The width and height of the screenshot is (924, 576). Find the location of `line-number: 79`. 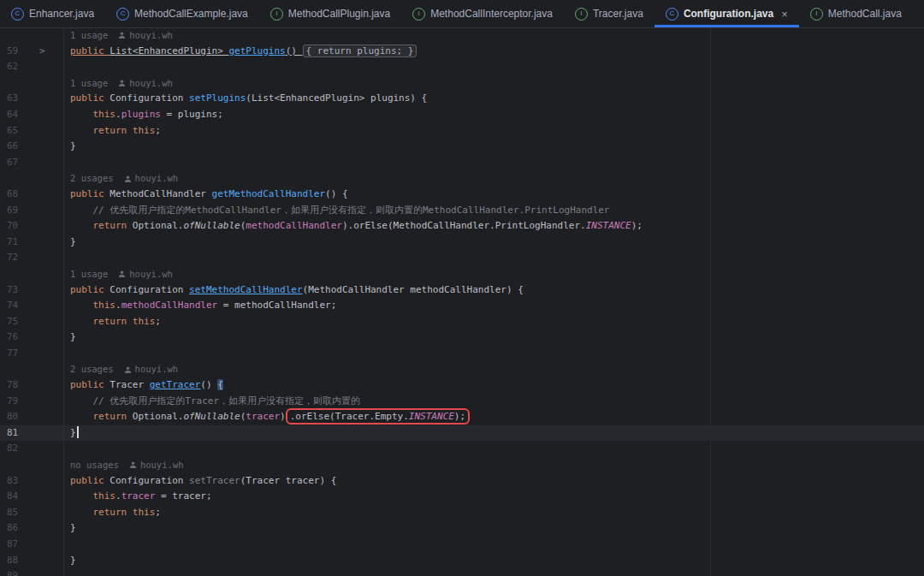

line-number: 79 is located at coordinates (33, 402).